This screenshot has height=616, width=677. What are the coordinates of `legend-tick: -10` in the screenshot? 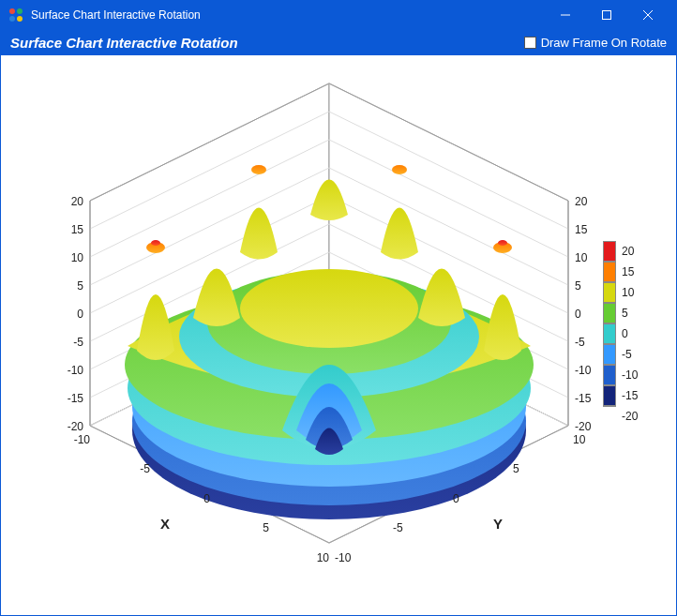 It's located at (630, 375).